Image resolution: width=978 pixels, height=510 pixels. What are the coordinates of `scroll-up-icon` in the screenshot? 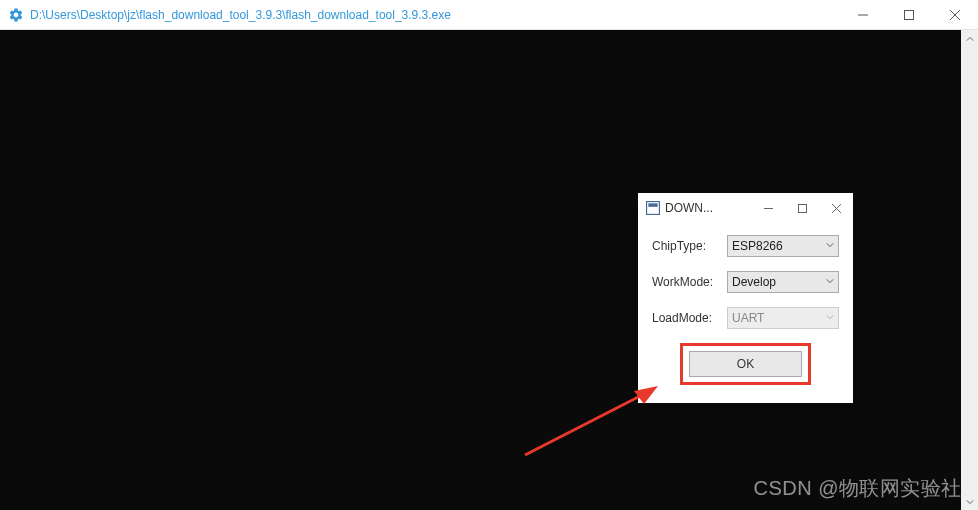 It's located at (970, 38).